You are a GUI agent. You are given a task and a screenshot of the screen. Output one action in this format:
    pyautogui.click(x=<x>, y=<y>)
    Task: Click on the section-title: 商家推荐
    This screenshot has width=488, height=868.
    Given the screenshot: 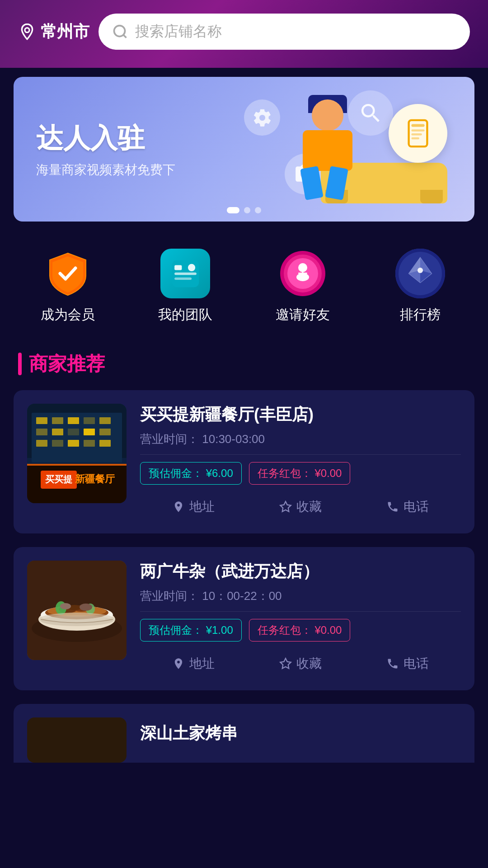 What is the action you would take?
    pyautogui.click(x=67, y=364)
    